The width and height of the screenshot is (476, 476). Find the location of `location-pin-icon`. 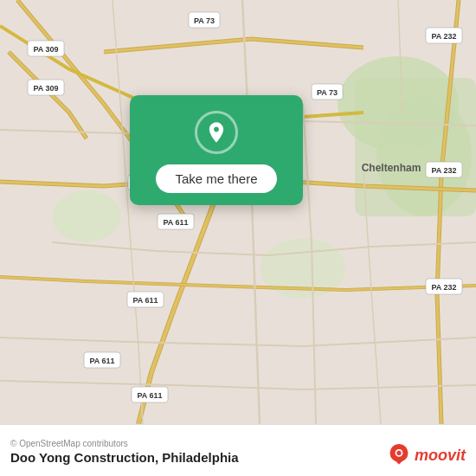

location-pin-icon is located at coordinates (216, 132).